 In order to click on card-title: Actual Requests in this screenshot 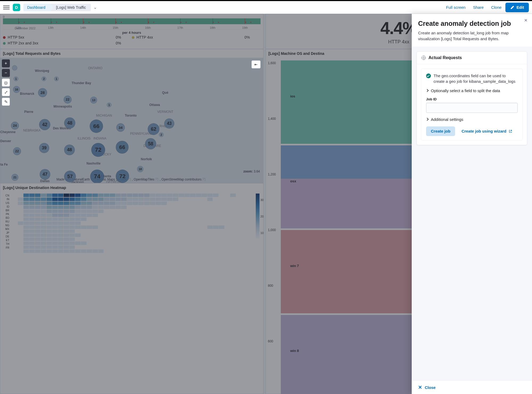, I will do `click(445, 58)`.